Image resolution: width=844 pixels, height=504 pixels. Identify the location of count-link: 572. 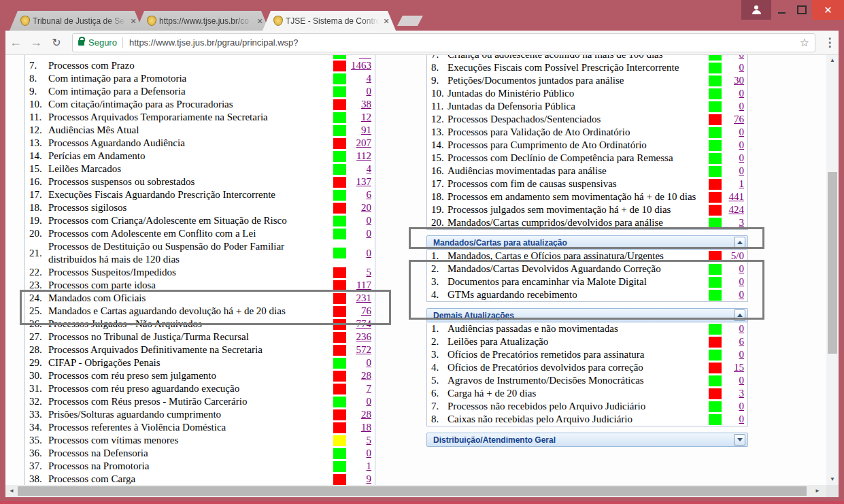
(360, 350).